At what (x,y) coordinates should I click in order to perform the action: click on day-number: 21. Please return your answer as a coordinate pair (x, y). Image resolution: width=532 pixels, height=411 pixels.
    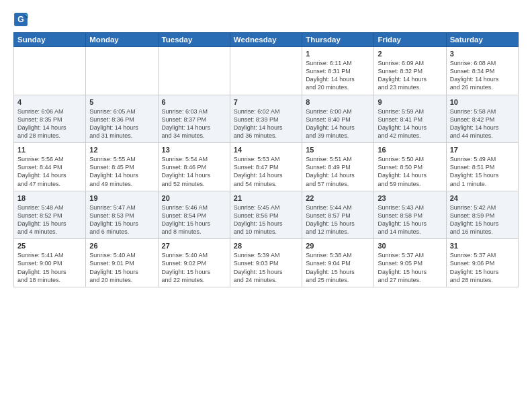
    Looking at the image, I should click on (266, 198).